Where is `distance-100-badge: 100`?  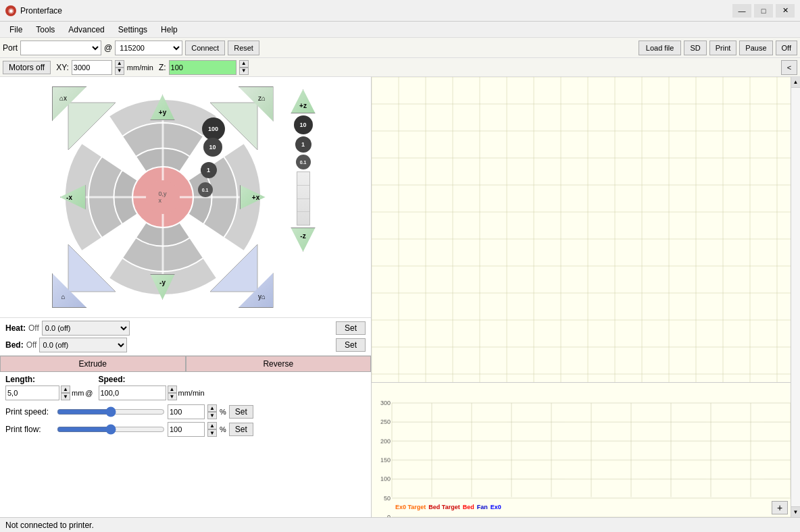
distance-100-badge: 100 is located at coordinates (214, 129).